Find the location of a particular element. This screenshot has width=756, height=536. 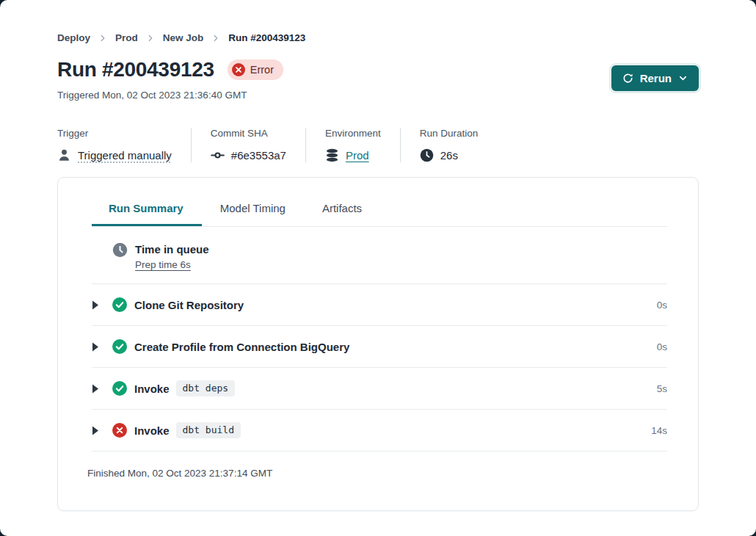

breadcrumb-deploy: Deploy is located at coordinates (73, 38).